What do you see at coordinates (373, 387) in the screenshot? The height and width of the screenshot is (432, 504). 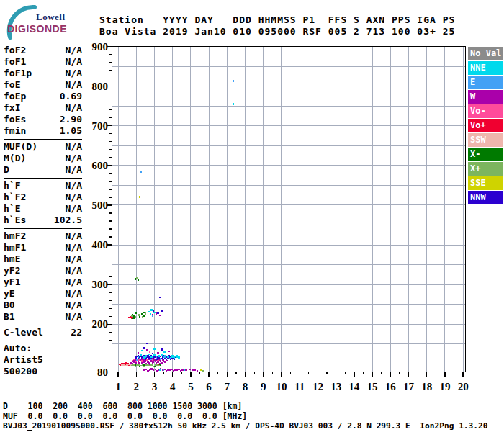 I see `x-axis-label: 15` at bounding box center [373, 387].